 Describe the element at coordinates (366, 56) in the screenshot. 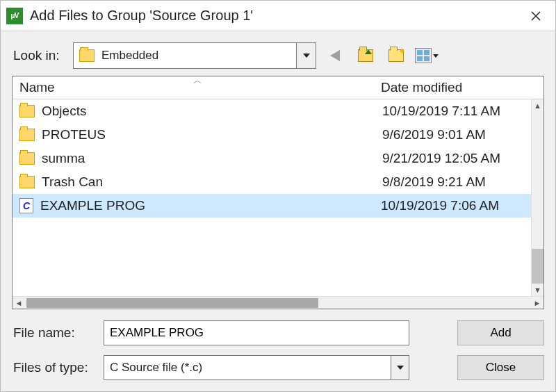

I see `up-one-level-button` at that location.